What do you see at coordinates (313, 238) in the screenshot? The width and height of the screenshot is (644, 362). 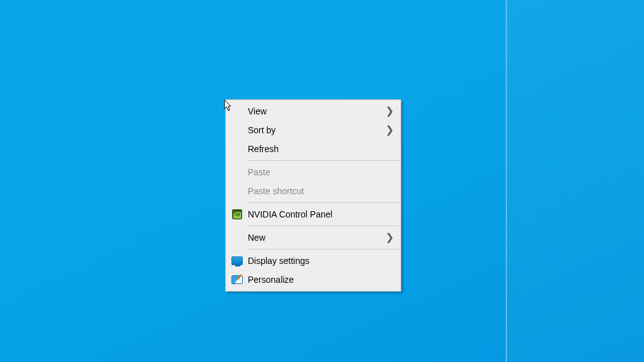 I see `menu-item-new: New ❯` at bounding box center [313, 238].